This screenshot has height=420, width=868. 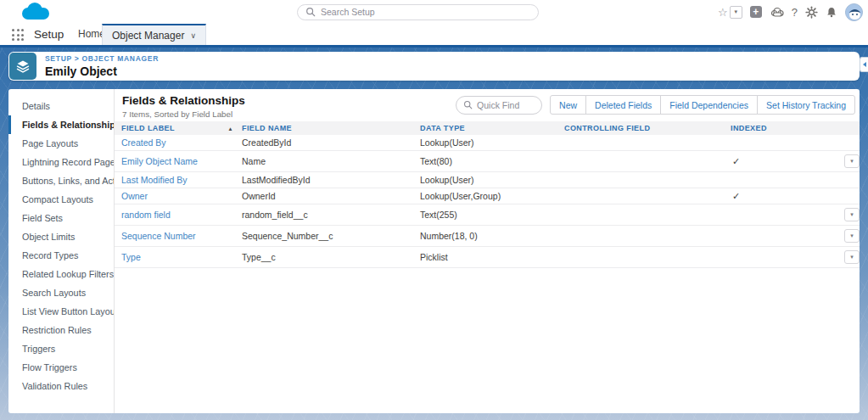 What do you see at coordinates (160, 161) in the screenshot?
I see `field-label-link: Emily Object Name` at bounding box center [160, 161].